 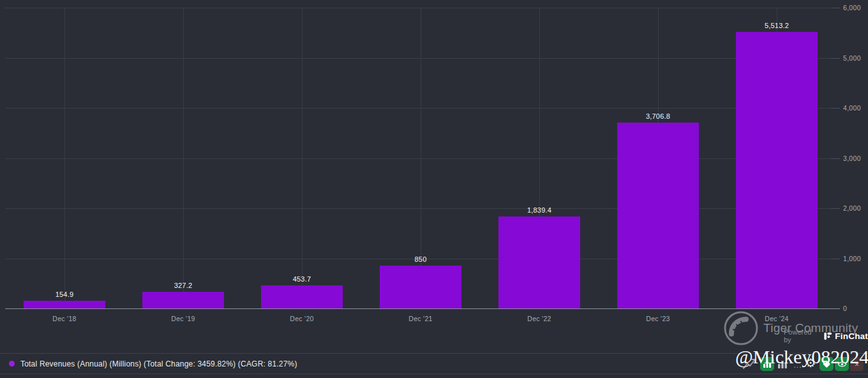 What do you see at coordinates (749, 364) in the screenshot?
I see `zigzag-line-icon` at bounding box center [749, 364].